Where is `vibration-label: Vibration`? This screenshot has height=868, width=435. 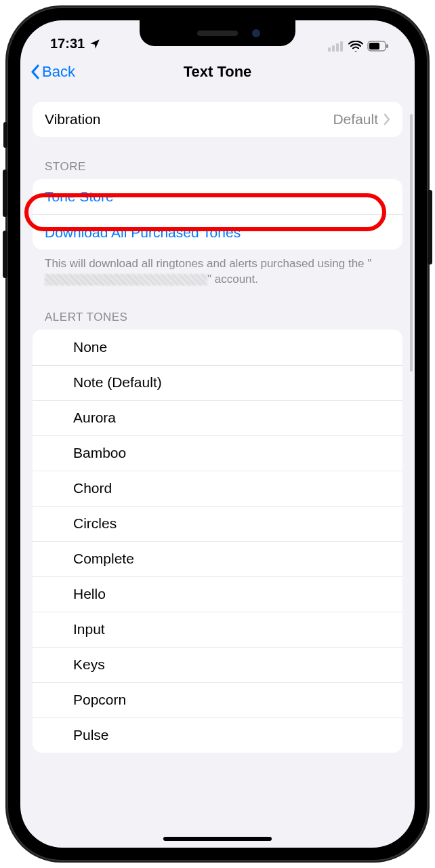 vibration-label: Vibration is located at coordinates (73, 119).